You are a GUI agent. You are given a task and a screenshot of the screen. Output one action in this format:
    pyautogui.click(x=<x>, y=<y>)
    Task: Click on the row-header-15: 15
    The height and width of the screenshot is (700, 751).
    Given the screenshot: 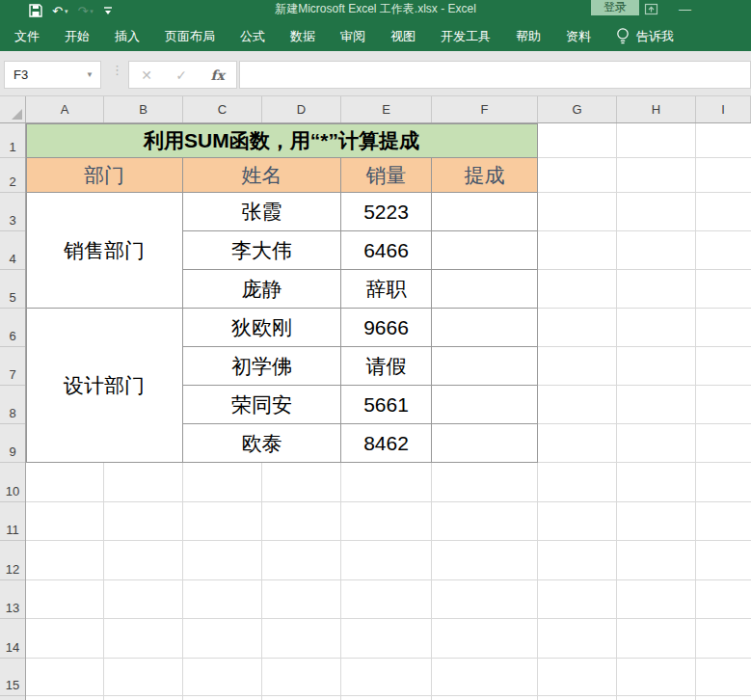 What is the action you would take?
    pyautogui.click(x=13, y=677)
    